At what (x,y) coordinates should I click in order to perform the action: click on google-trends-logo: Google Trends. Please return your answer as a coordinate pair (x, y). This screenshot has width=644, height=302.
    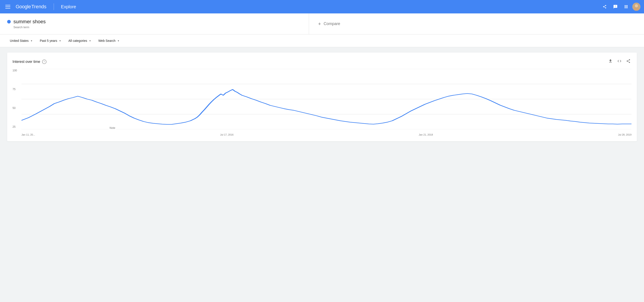
    Looking at the image, I should click on (31, 6).